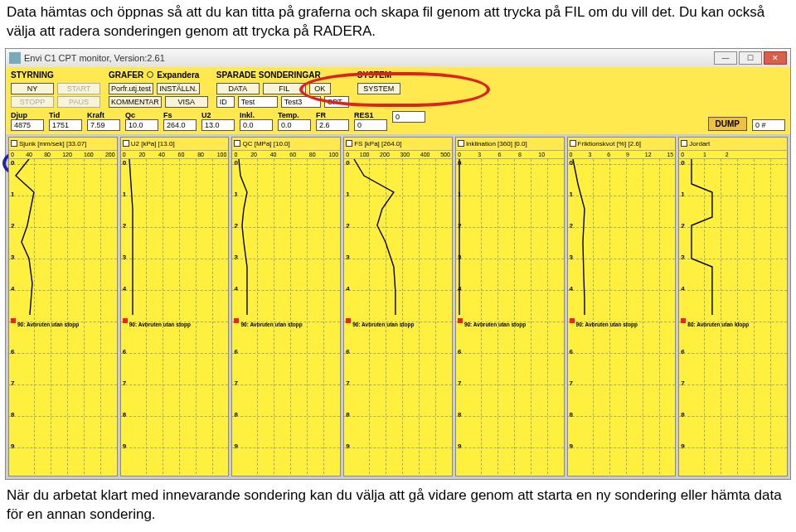  What do you see at coordinates (180, 115) in the screenshot?
I see `fs-label: Fs` at bounding box center [180, 115].